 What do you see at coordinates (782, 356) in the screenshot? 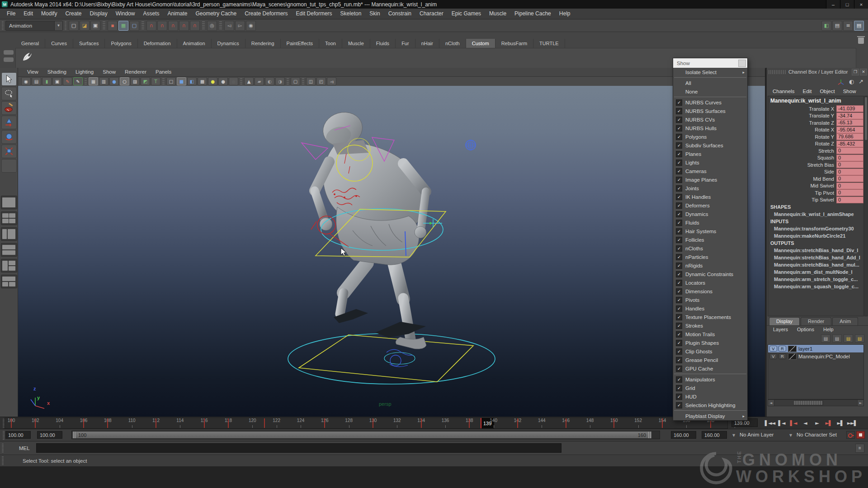
I see `layer-renderable-toggle: R` at bounding box center [782, 356].